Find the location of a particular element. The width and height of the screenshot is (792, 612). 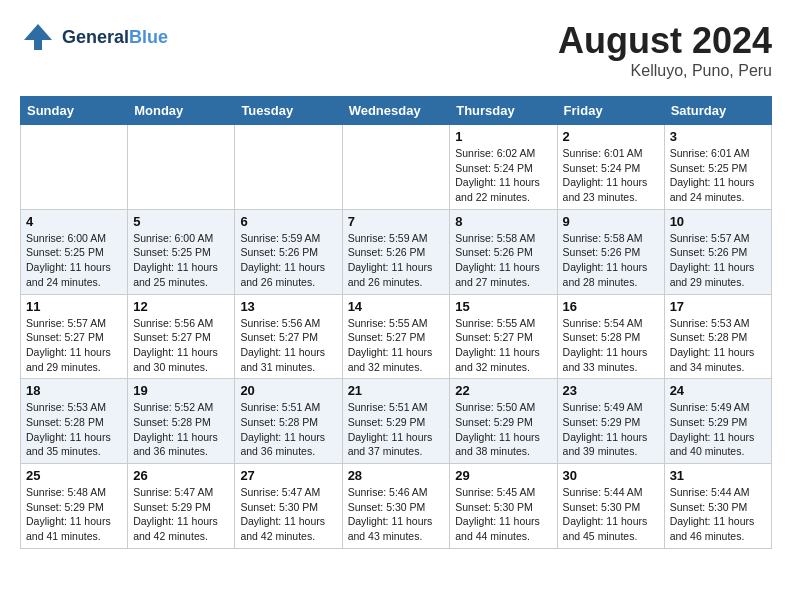

day-number: 6 is located at coordinates (288, 222).